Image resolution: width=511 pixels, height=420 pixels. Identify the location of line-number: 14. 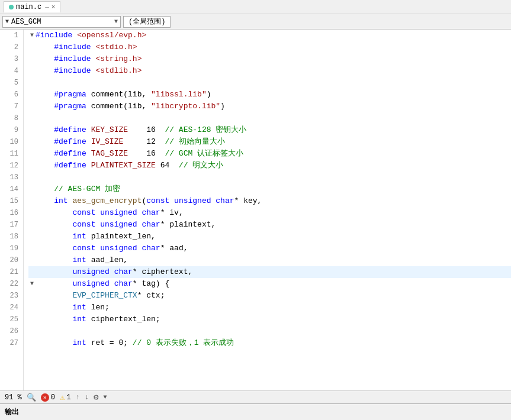
(12, 189).